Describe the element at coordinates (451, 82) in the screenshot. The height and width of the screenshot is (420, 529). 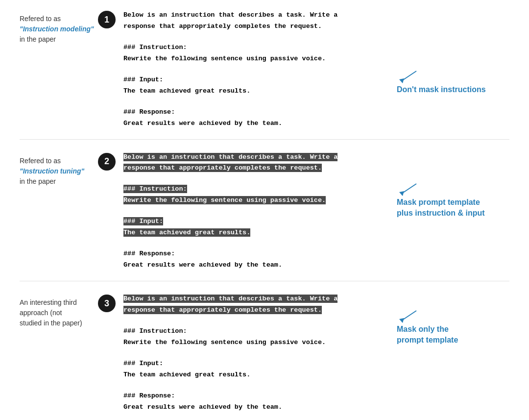
I see `section-1-annotation: Don't mask instructions` at that location.